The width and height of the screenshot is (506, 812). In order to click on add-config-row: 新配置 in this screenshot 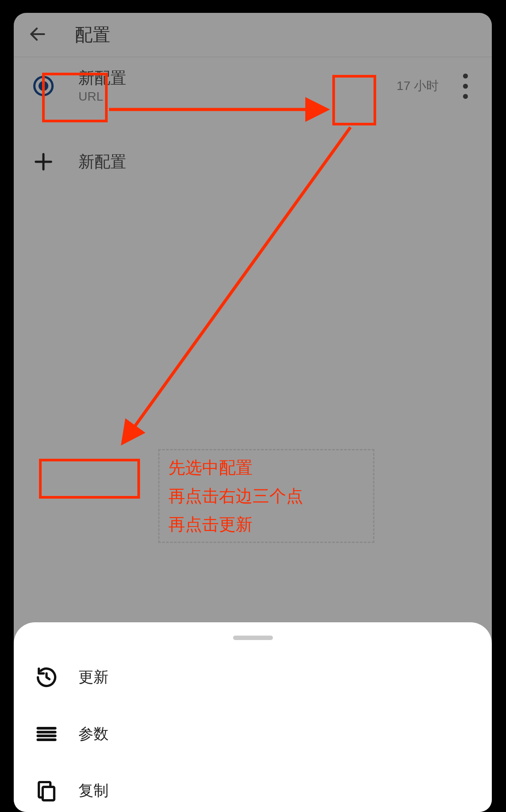, I will do `click(253, 162)`.